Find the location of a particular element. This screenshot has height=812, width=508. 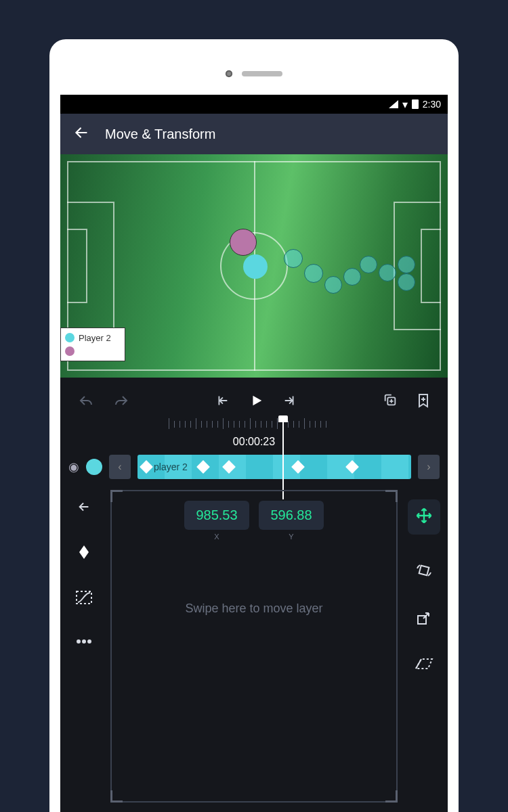

keyframe-track: player 2 is located at coordinates (274, 467).